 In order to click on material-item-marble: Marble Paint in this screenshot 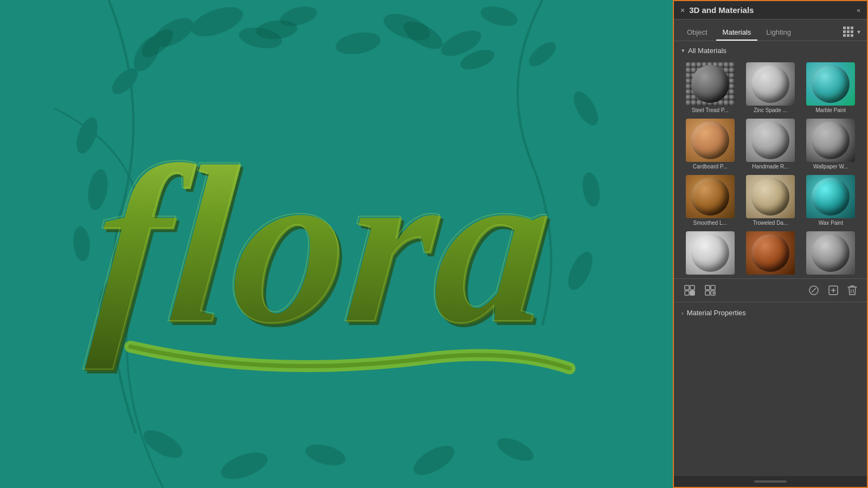, I will do `click(831, 88)`.